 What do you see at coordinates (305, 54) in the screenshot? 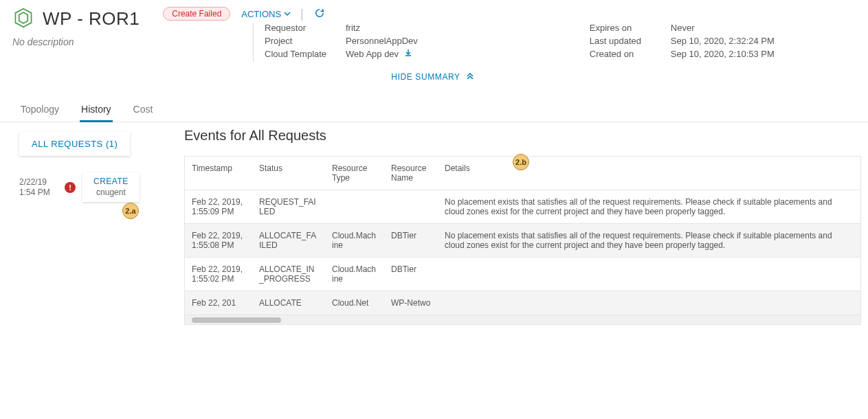
I see `template-label: Cloud Template` at bounding box center [305, 54].